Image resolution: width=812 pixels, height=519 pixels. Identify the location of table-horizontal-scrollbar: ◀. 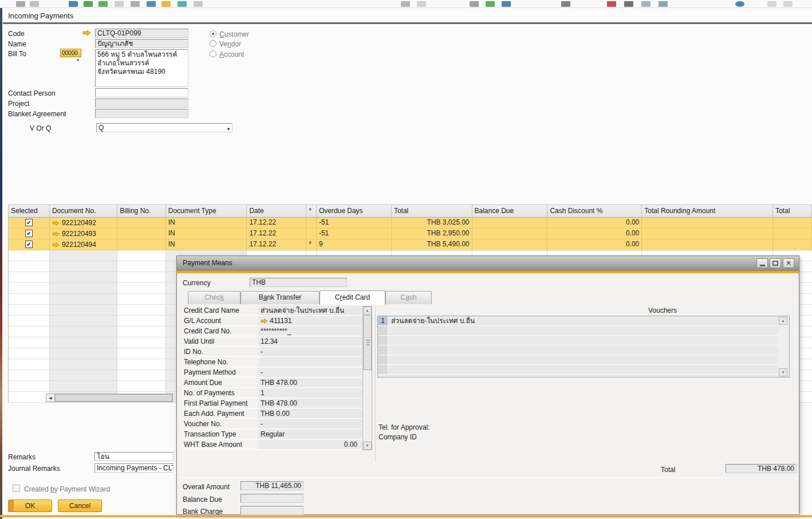
(109, 398).